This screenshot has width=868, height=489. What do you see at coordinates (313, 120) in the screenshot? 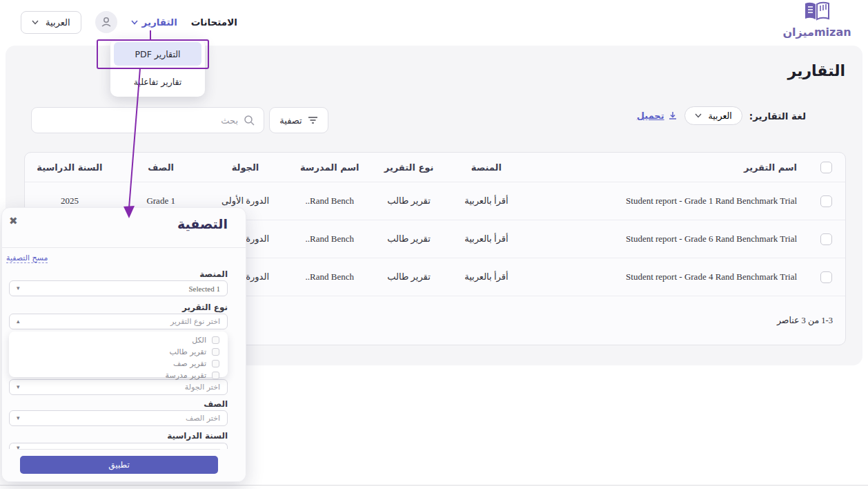
I see `filter-icon` at bounding box center [313, 120].